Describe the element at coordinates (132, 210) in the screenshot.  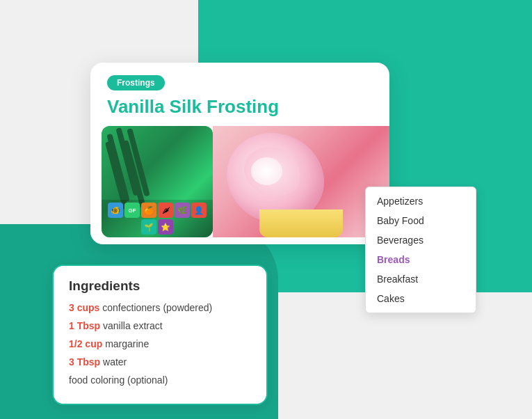
I see `icon-gf: GF` at that location.